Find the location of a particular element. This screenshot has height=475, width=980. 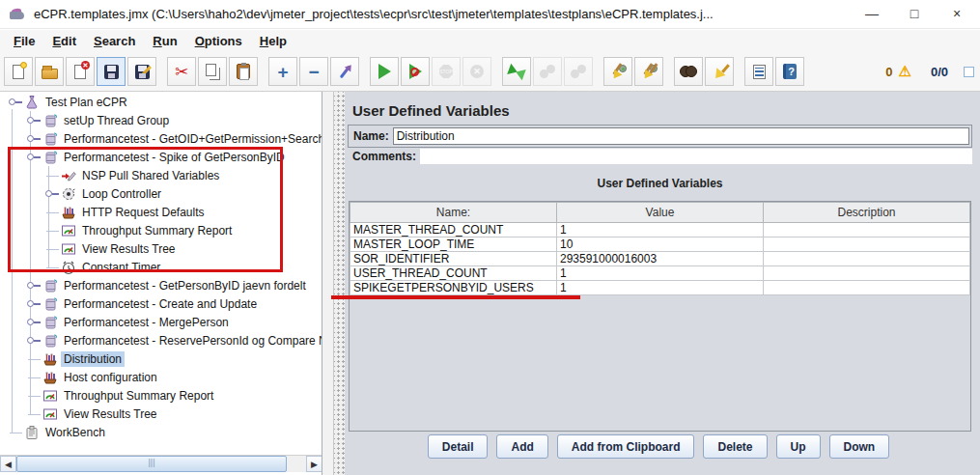

close-file-icon: ✕ is located at coordinates (80, 71).